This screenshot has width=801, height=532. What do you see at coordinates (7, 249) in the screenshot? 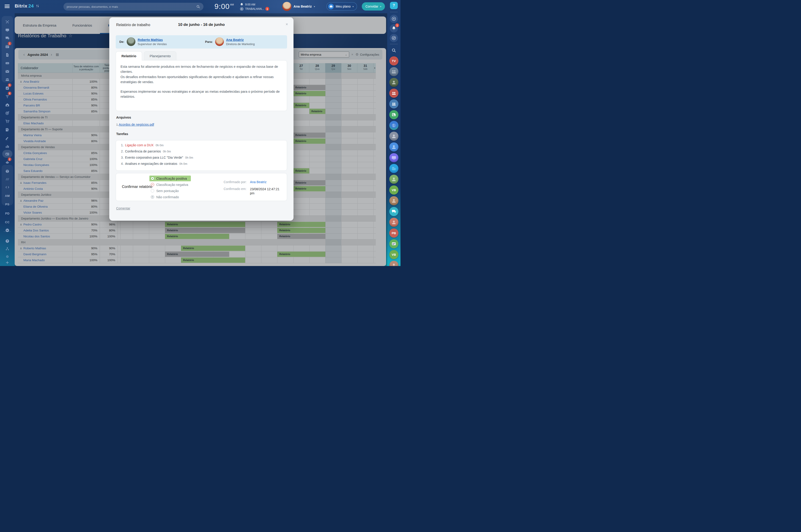
I see `sidebar-item-structure` at bounding box center [7, 249].